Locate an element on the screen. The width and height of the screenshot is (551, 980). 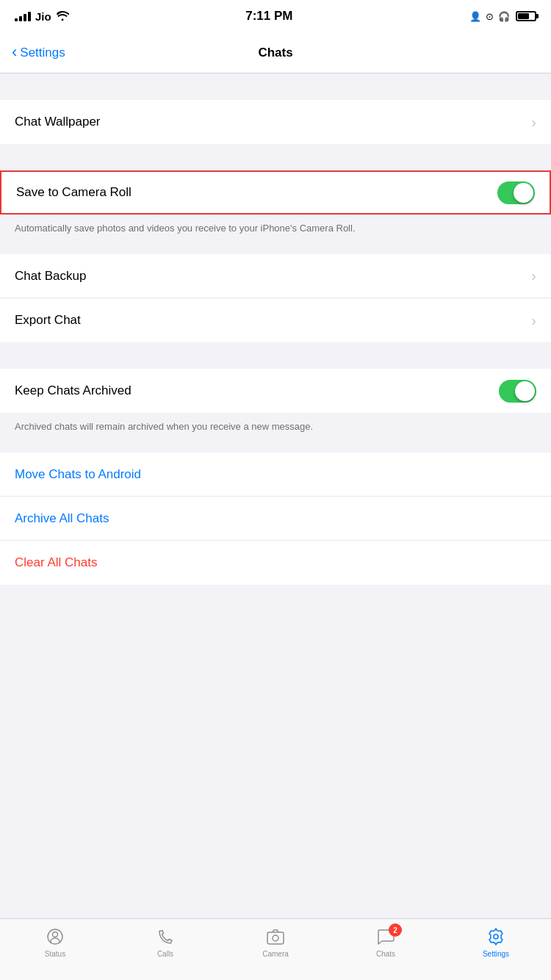
status-left: Jio is located at coordinates (42, 16).